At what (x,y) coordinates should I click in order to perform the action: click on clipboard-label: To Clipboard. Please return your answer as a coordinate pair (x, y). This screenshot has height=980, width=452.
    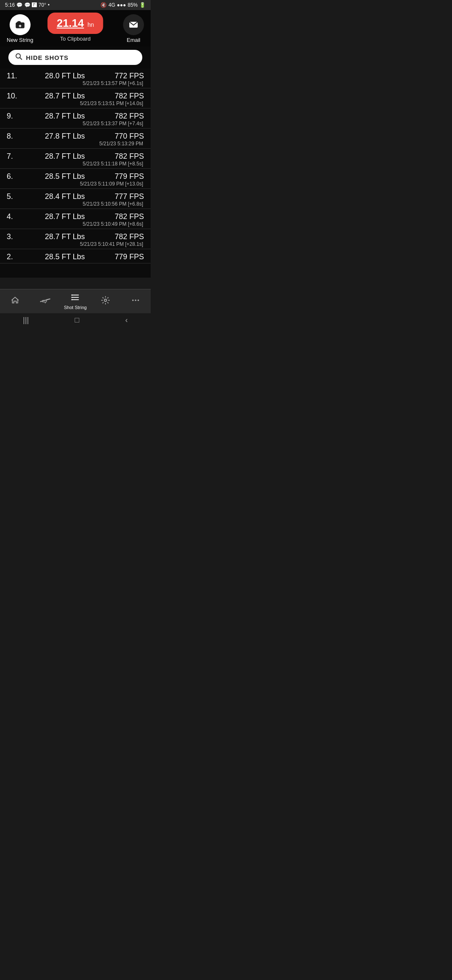
    Looking at the image, I should click on (75, 39).